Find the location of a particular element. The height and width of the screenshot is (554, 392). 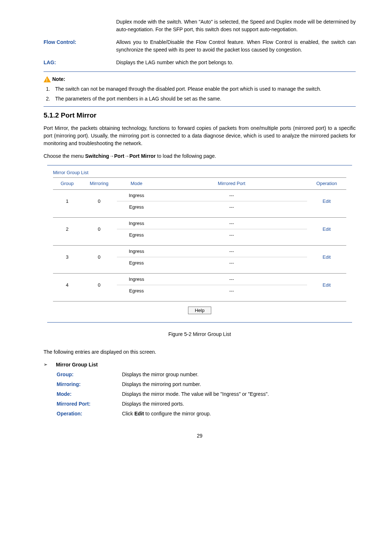

note-header: Note: is located at coordinates (200, 79).